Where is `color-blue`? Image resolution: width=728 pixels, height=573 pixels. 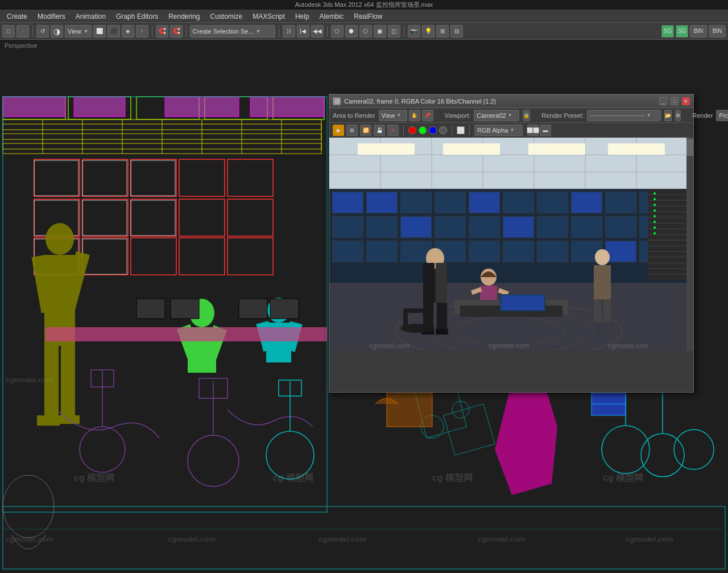
color-blue is located at coordinates (433, 130).